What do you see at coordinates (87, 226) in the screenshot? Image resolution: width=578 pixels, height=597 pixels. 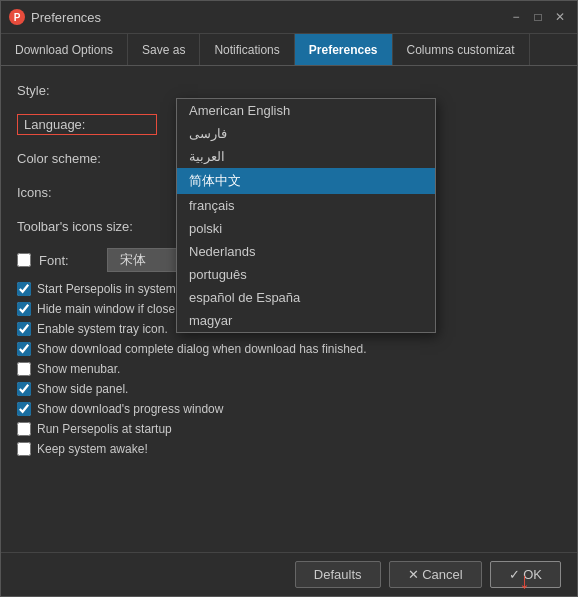 I see `toolbar-size-label: Toolbar's icons size:` at bounding box center [87, 226].